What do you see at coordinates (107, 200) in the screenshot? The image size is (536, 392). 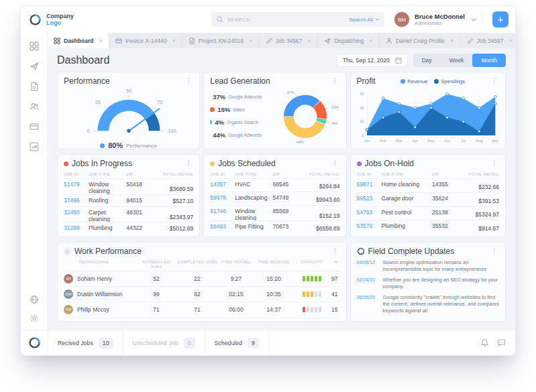 I see `job-type: Roofing` at bounding box center [107, 200].